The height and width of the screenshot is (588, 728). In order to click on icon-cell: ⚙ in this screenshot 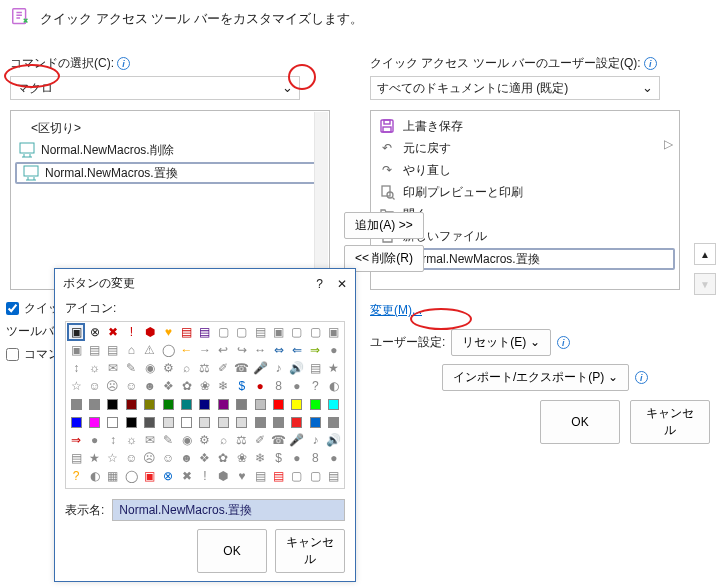, I will do `click(205, 440)`.